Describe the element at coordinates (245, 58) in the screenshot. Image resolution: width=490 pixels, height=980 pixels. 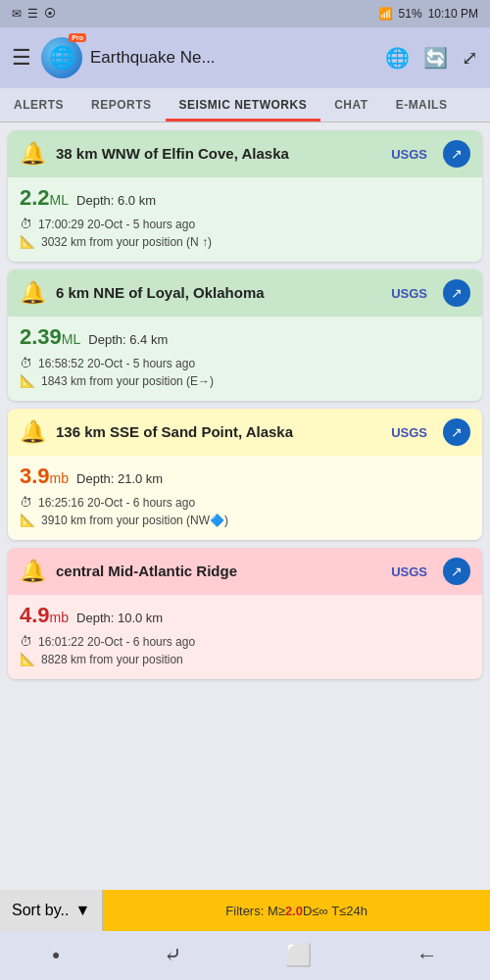
I see `app-header: ☰ 🌐 Pro Earthquake Ne... 🌐 🔄 ⤢` at that location.